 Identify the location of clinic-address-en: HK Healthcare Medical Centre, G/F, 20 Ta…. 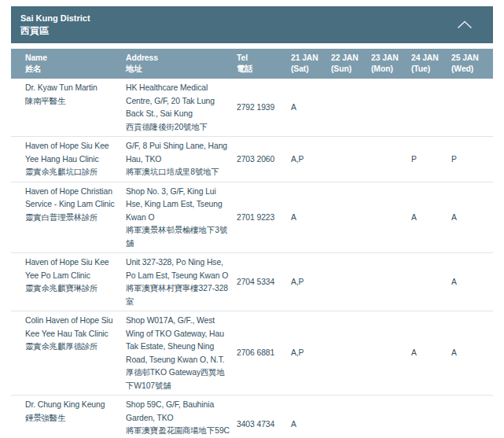
(178, 101).